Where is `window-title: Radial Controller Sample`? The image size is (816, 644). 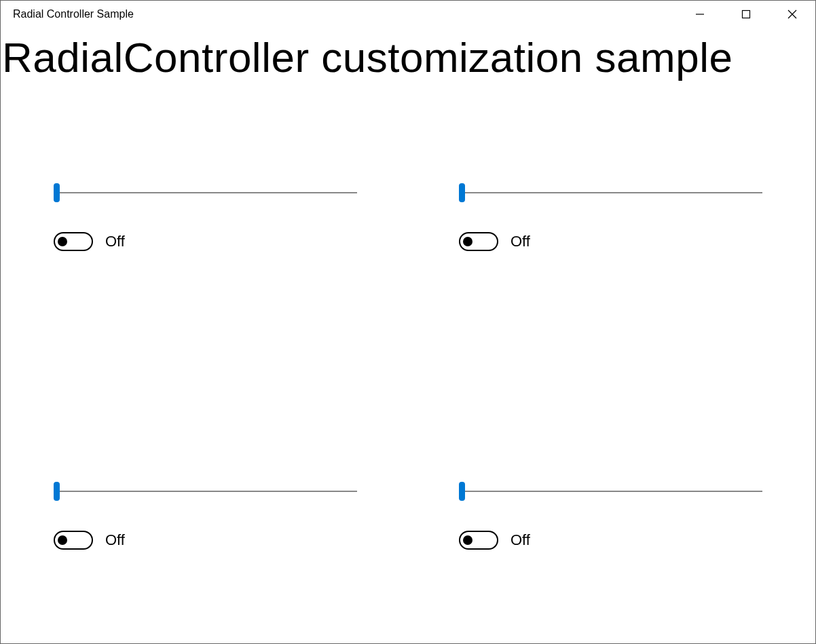 window-title: Radial Controller Sample is located at coordinates (73, 14).